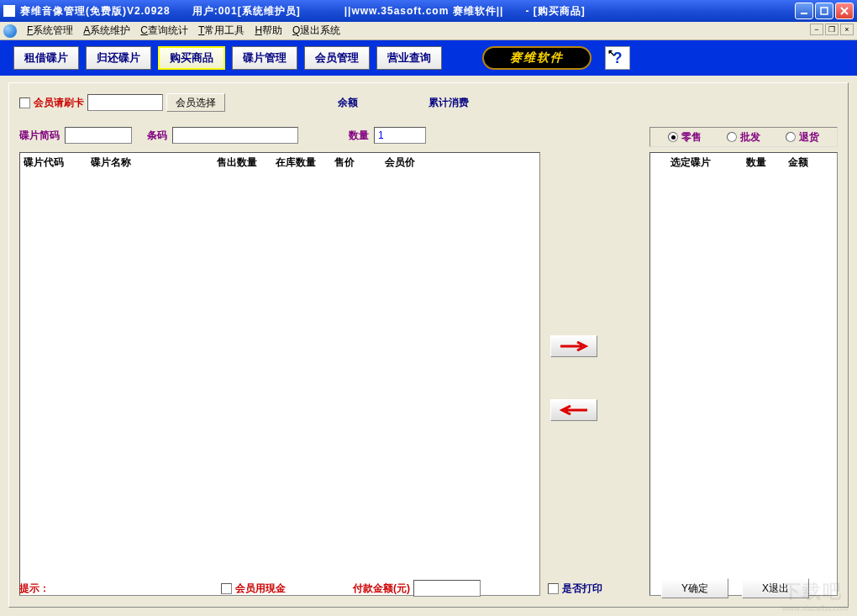 The width and height of the screenshot is (857, 616). I want to click on rent-button: 租借碟片, so click(46, 58).